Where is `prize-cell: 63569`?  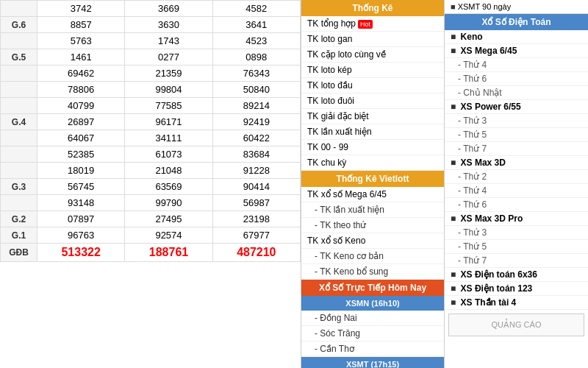 prize-cell: 63569 is located at coordinates (169, 187).